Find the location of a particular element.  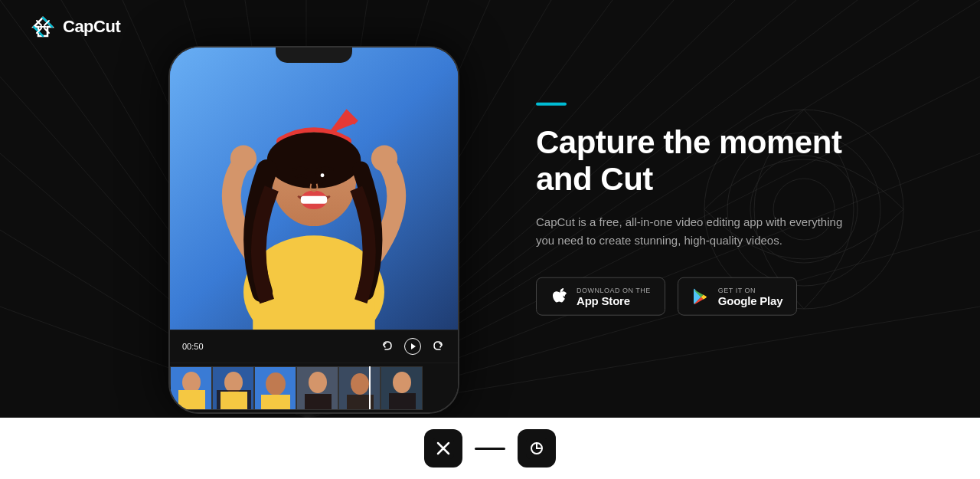

brand-name: CapCut is located at coordinates (92, 27).